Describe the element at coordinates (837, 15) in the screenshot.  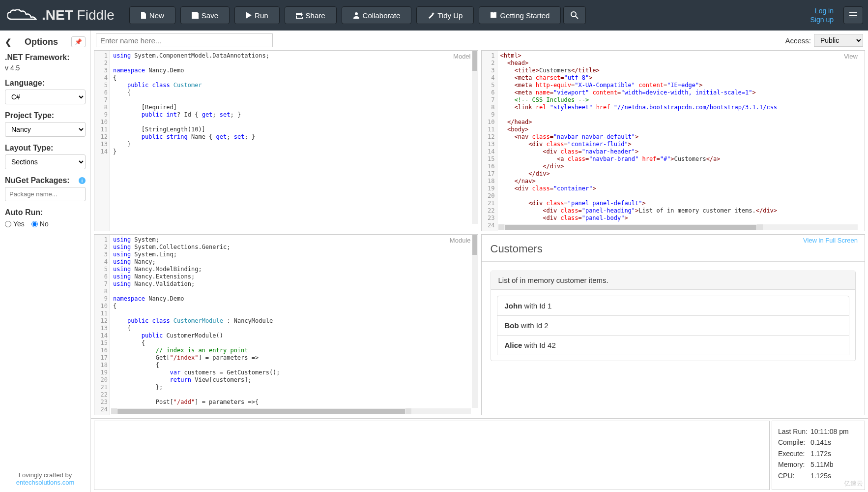
I see `nav-right: Log in Sign up` at that location.